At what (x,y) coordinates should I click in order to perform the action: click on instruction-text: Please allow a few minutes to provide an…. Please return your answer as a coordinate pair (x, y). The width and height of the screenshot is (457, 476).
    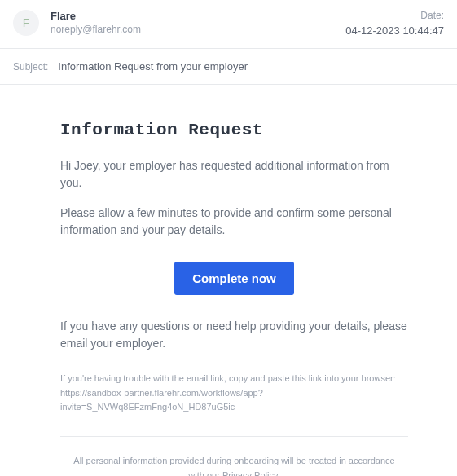
    Looking at the image, I should click on (235, 222).